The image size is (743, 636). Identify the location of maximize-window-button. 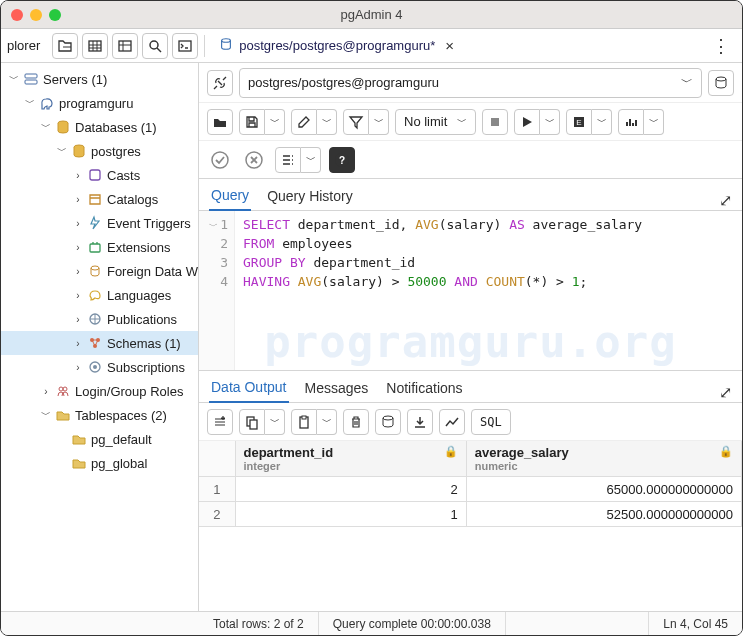
(55, 15).